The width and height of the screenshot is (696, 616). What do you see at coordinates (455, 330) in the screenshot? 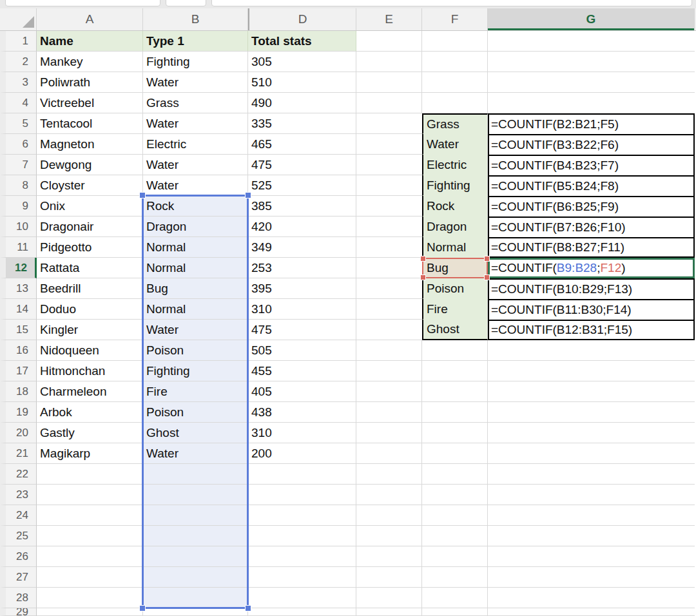
I see `cell-F15: Ghost` at bounding box center [455, 330].